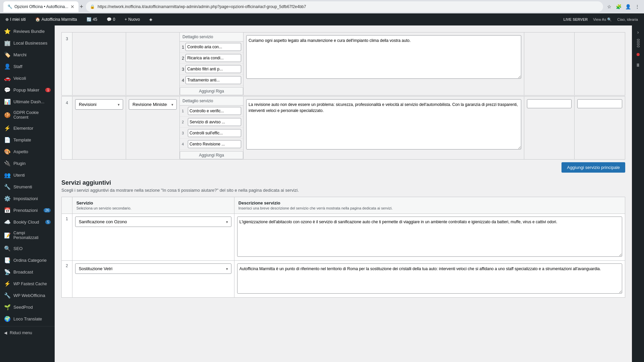 Image resolution: width=644 pixels, height=362 pixels. I want to click on dettaglio-row-4-1: 1, so click(211, 111).